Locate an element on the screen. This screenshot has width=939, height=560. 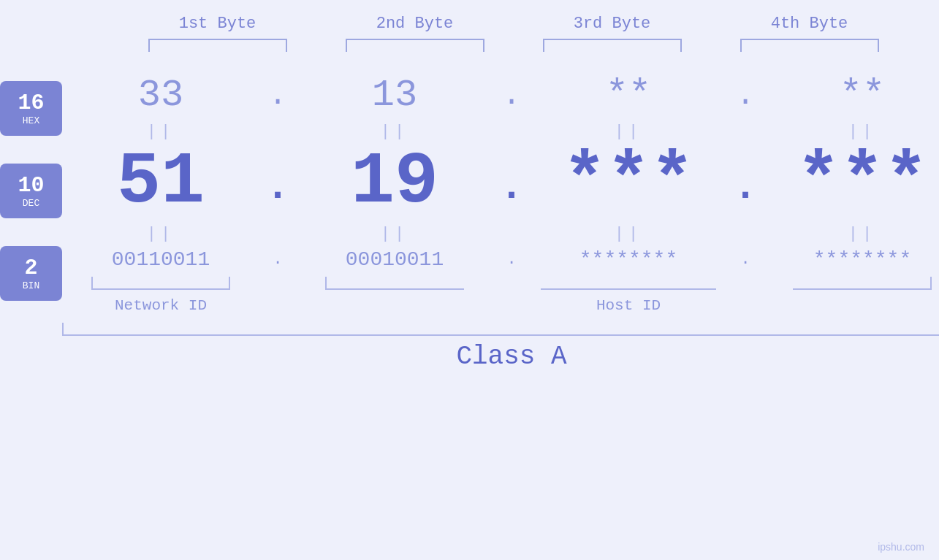
class-bracket-row is located at coordinates (501, 329).